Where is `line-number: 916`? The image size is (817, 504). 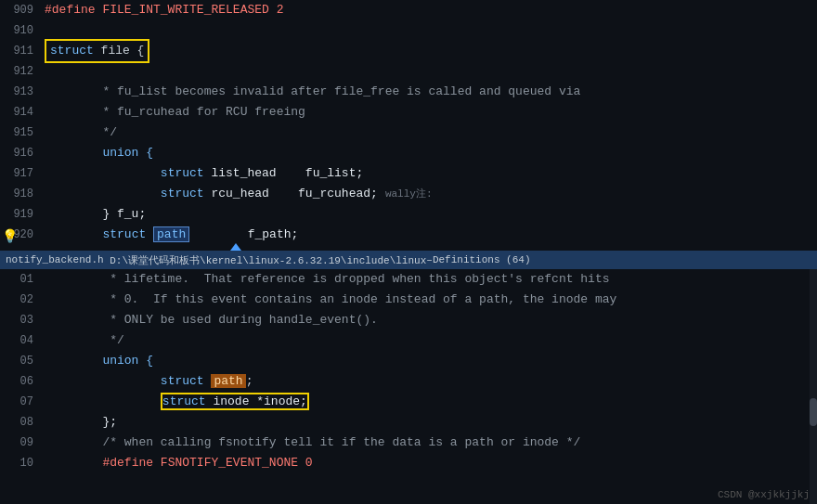
line-number: 916 is located at coordinates (22, 153).